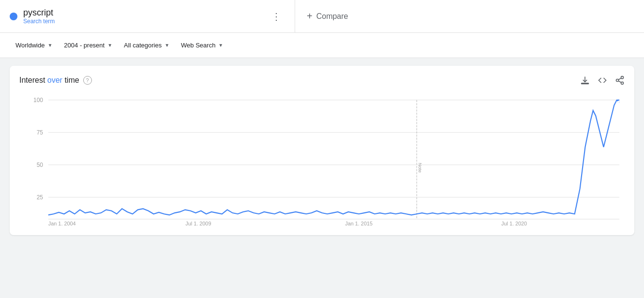  What do you see at coordinates (310, 16) in the screenshot?
I see `compare-plus-icon: +` at bounding box center [310, 16].